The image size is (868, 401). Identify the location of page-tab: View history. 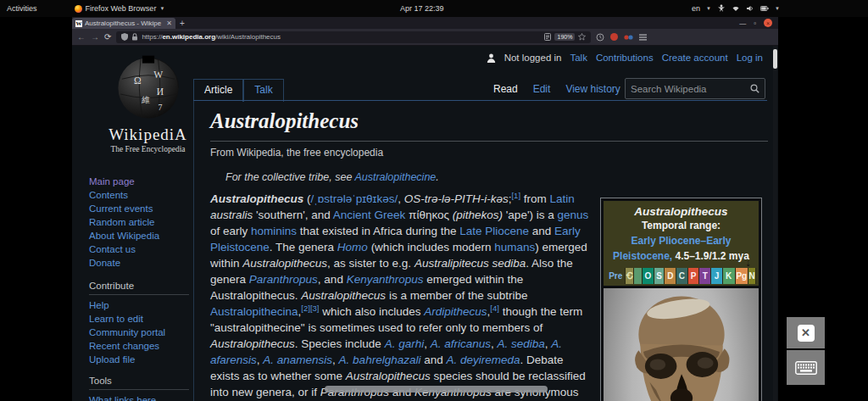
(593, 89).